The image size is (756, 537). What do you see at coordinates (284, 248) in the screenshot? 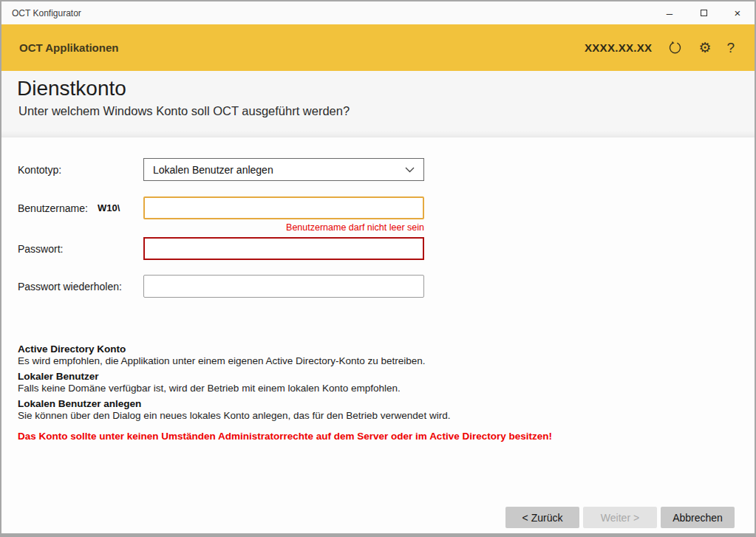
I see `passwort-input` at bounding box center [284, 248].